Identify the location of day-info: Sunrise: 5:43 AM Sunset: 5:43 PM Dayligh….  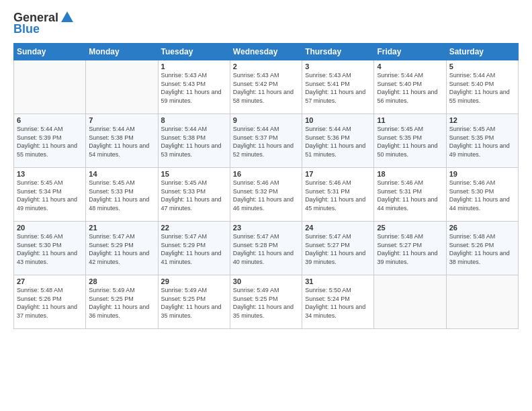
(194, 88).